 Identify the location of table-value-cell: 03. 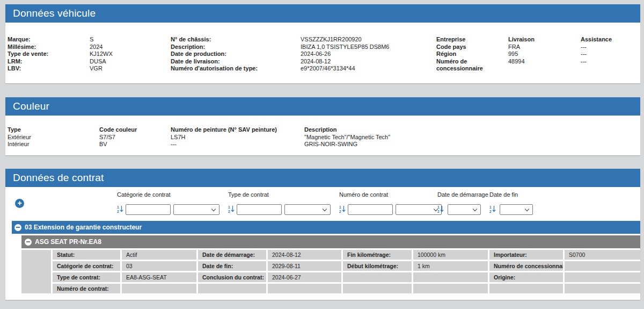
(159, 266).